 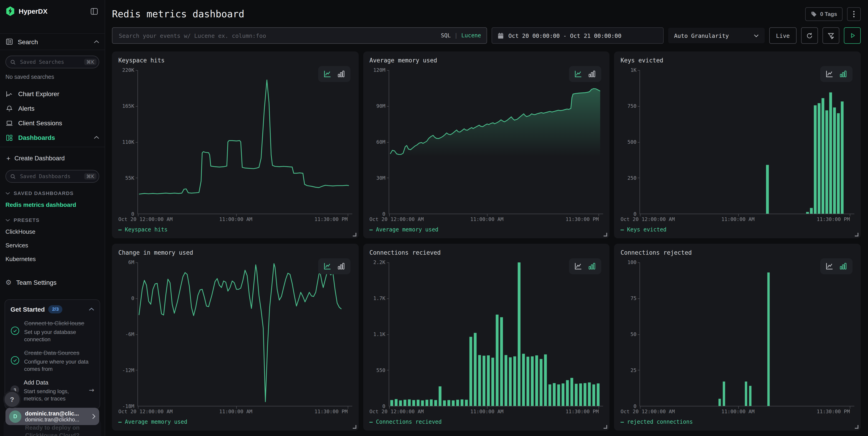 I want to click on logo-row: HyperDX, so click(x=53, y=11).